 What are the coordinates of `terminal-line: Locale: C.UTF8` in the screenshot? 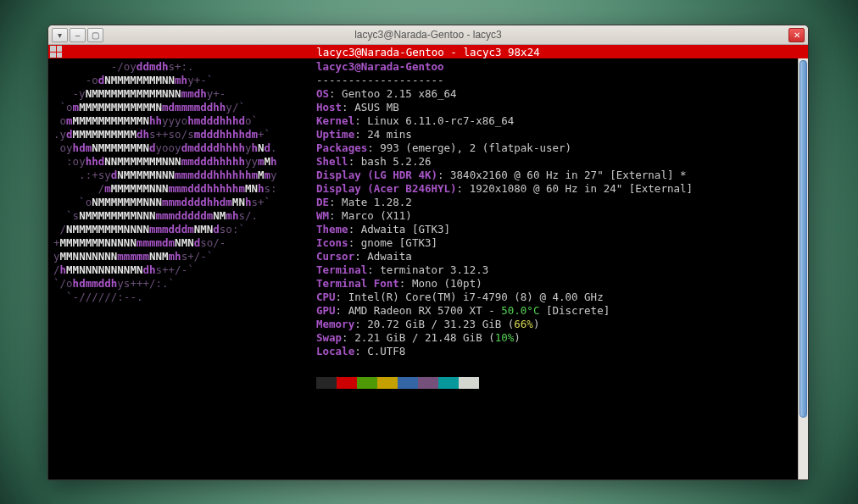 It's located at (424, 352).